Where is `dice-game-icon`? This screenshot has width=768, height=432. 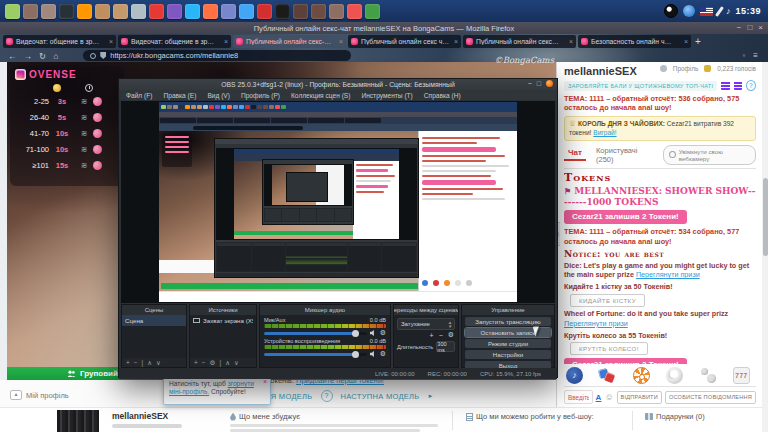 dice-game-icon is located at coordinates (608, 376).